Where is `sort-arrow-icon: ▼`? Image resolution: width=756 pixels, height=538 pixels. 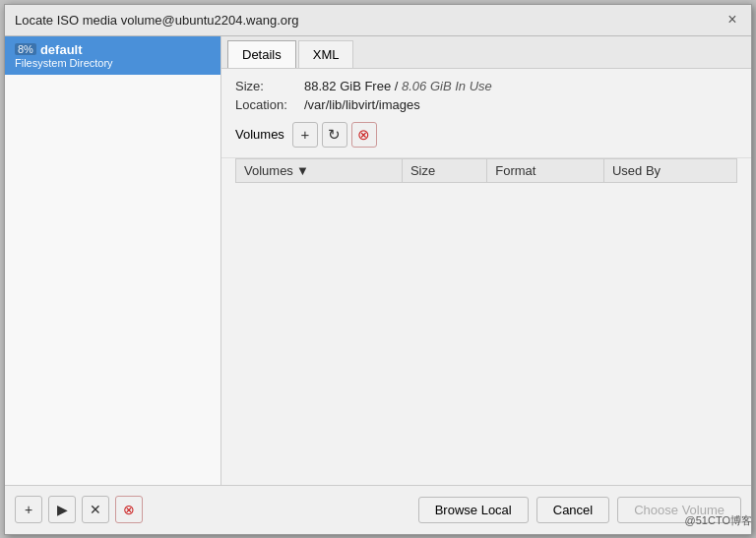
sort-arrow-icon: ▼ is located at coordinates (303, 171).